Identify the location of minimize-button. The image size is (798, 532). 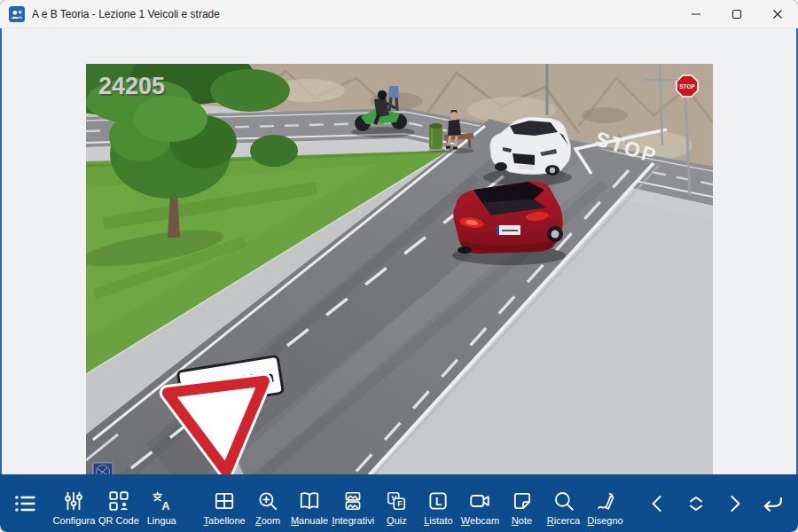
(696, 14).